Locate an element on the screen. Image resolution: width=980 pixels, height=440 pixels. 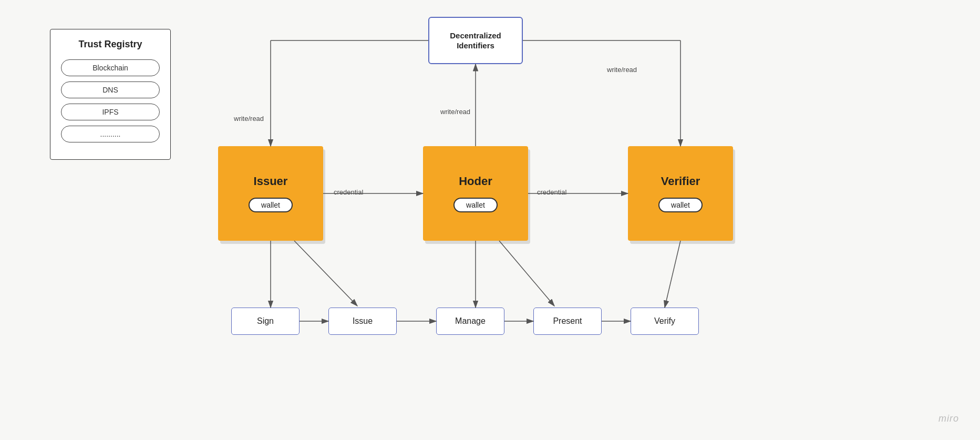
issue-label: Issue is located at coordinates (363, 321).